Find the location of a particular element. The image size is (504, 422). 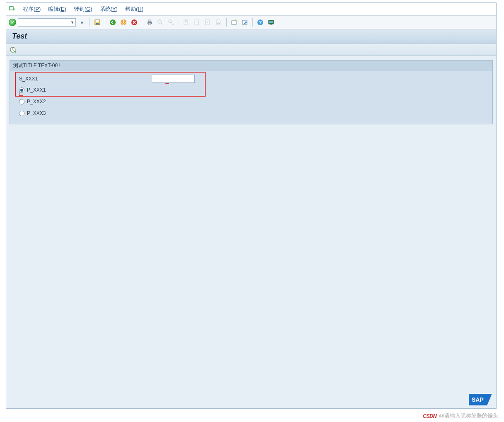

radio-row-pxxx3: P_XXX3 is located at coordinates (251, 113).